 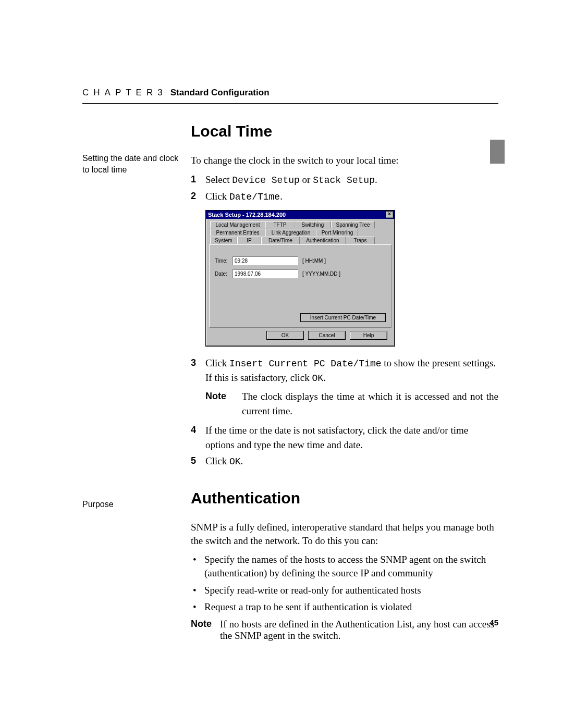 What do you see at coordinates (265, 261) in the screenshot?
I see `time-input` at bounding box center [265, 261].